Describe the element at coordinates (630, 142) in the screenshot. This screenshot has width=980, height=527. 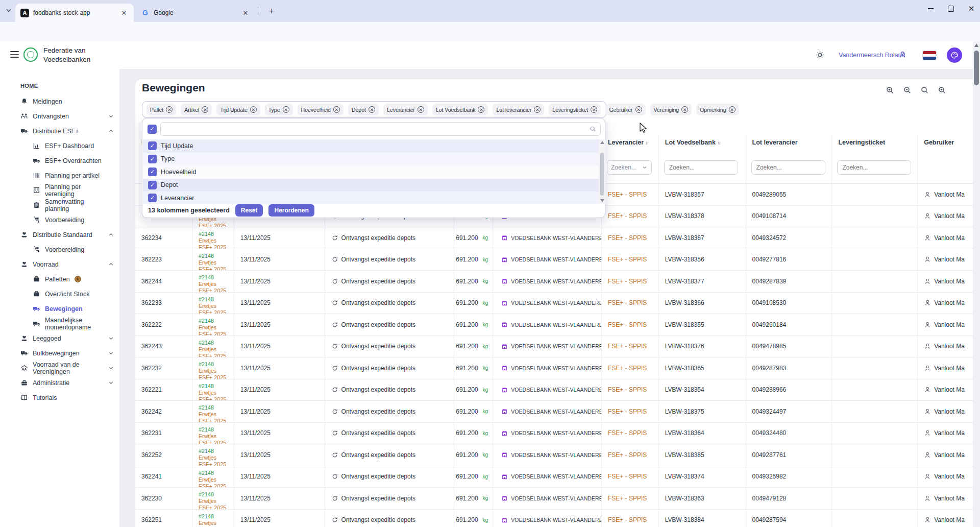
I see `column-header-supplier: Leverancier↑↓` at that location.